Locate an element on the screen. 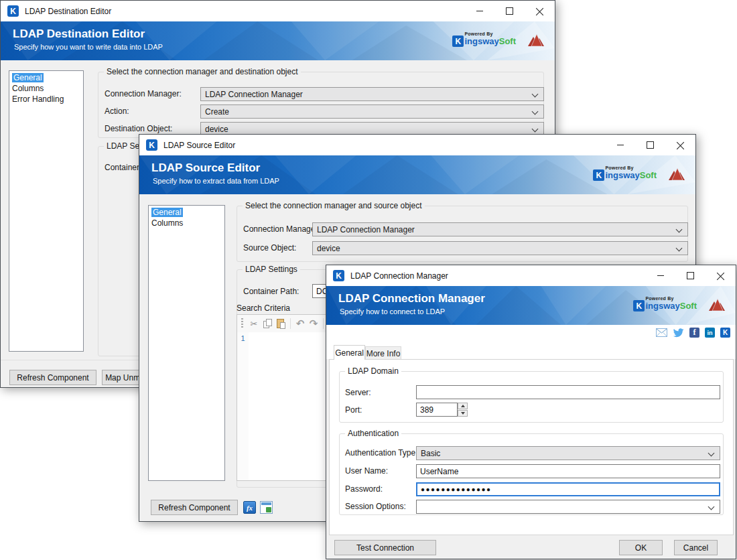 The height and width of the screenshot is (560, 737). port-input is located at coordinates (437, 410).